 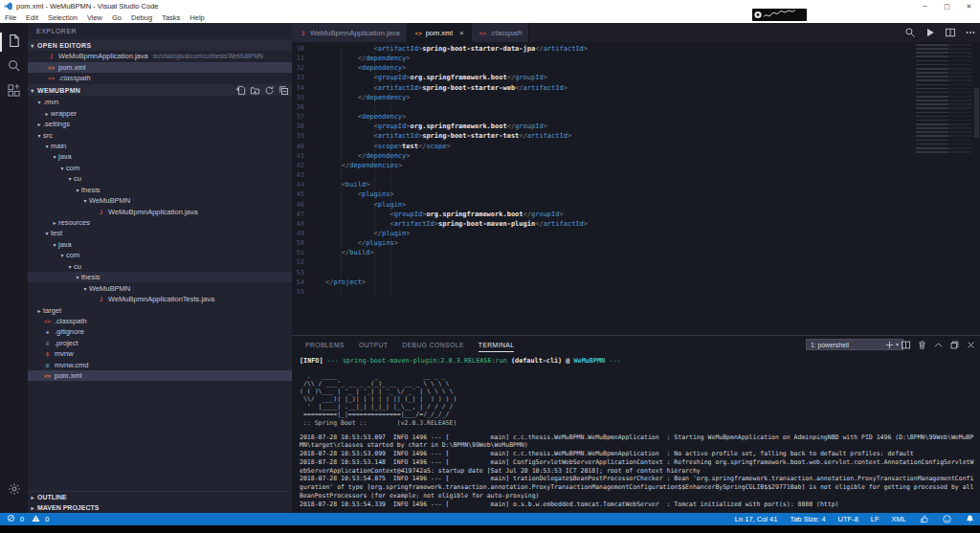 I want to click on code-line: 47 <groupId>org.springframework.boot</gr…, so click(x=635, y=214).